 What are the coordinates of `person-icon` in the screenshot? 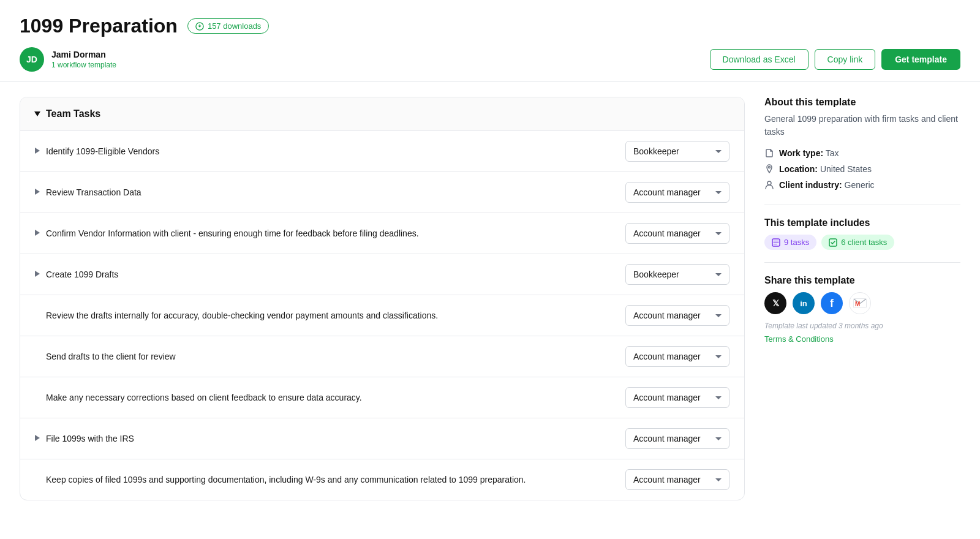 It's located at (769, 185).